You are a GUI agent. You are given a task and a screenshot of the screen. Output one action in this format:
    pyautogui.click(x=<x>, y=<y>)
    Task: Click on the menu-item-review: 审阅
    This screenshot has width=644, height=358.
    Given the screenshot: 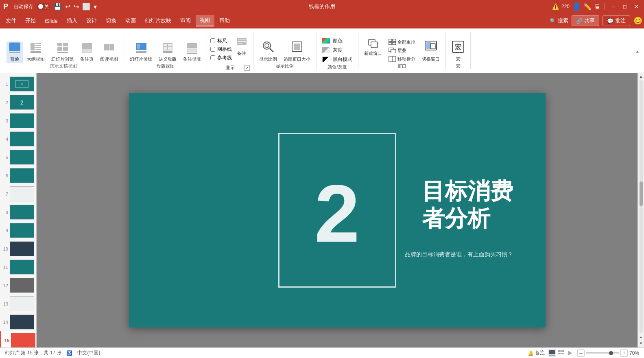 What is the action you would take?
    pyautogui.click(x=186, y=21)
    